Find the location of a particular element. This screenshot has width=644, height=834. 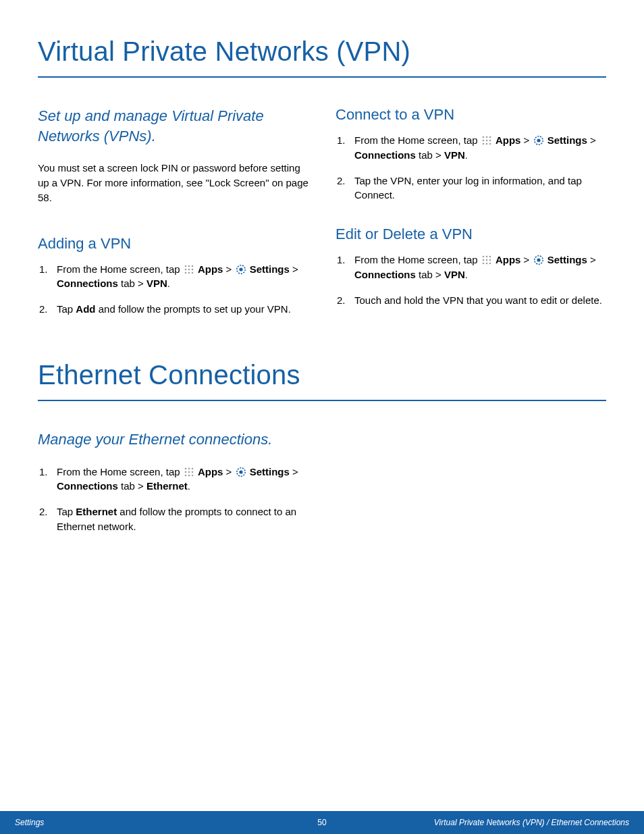

footer-page-number: 50 is located at coordinates (321, 823).